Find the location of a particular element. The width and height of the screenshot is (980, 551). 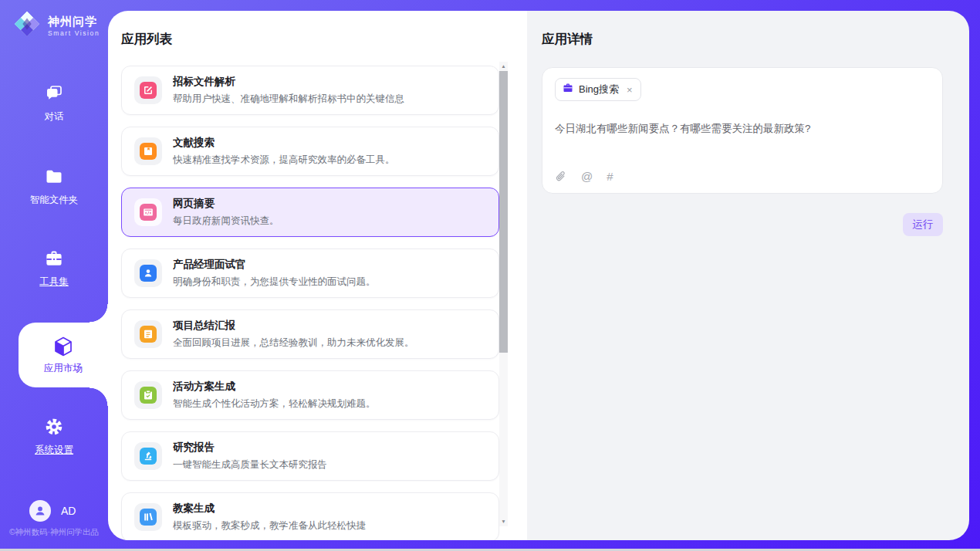

app-card-description: 一键智能生成高质量长文本研究报告 is located at coordinates (250, 465).